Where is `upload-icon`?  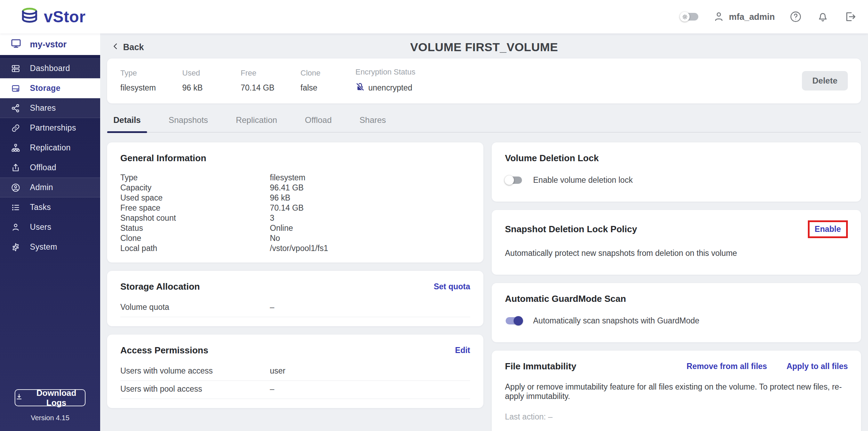
upload-icon is located at coordinates (16, 168).